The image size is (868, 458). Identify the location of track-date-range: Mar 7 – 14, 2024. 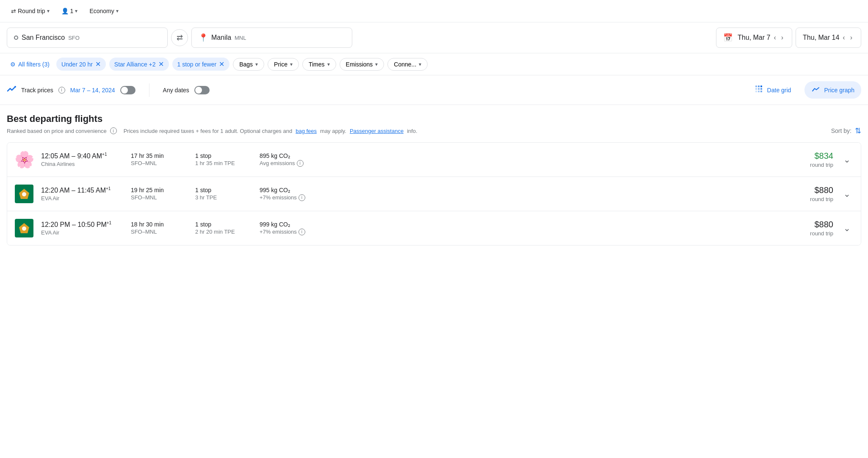
(93, 90).